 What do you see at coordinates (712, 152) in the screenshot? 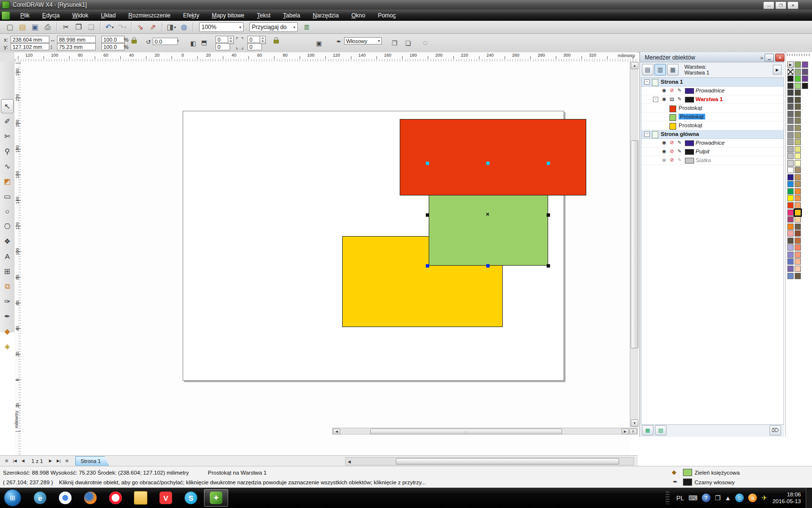
I see `layer-row-pulpit: ◉⊘✎Pulpit` at bounding box center [712, 152].